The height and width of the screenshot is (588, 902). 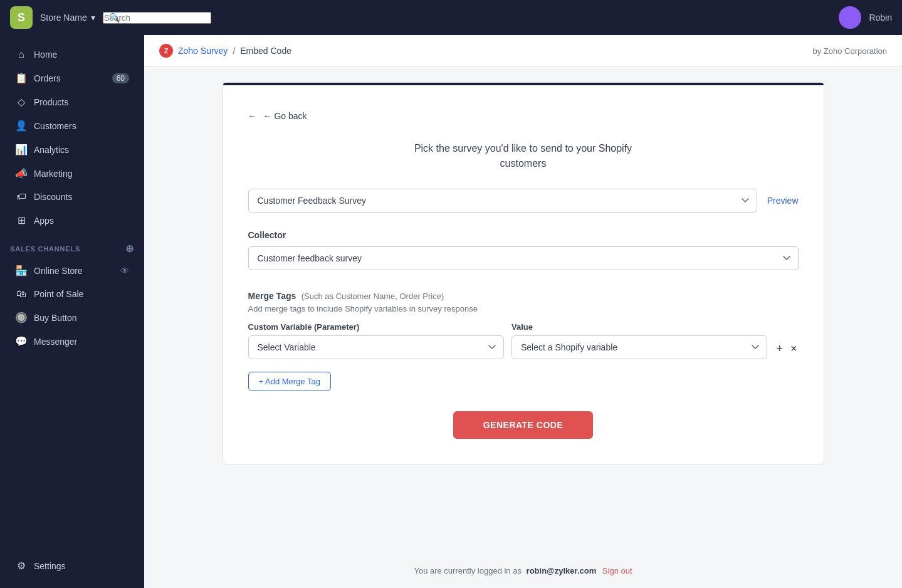 What do you see at coordinates (72, 149) in the screenshot?
I see `sidebar-item-analytics: 📊 Analytics` at bounding box center [72, 149].